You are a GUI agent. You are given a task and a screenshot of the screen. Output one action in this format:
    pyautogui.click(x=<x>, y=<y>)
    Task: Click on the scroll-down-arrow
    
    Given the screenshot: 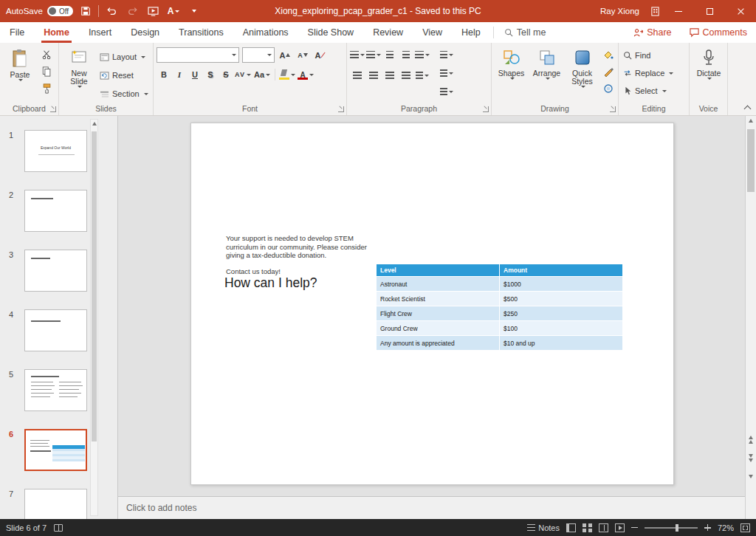 What is the action you would take?
    pyautogui.click(x=751, y=477)
    